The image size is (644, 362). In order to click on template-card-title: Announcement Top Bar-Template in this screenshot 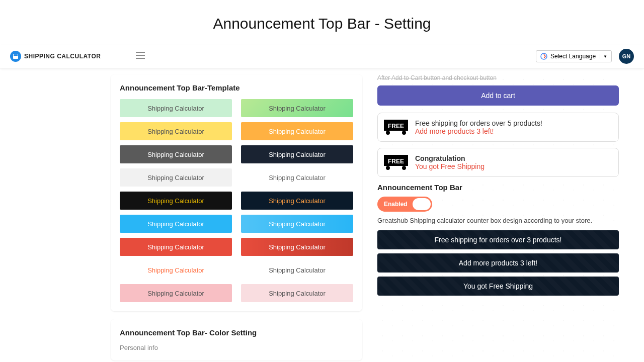, I will do `click(236, 87)`.